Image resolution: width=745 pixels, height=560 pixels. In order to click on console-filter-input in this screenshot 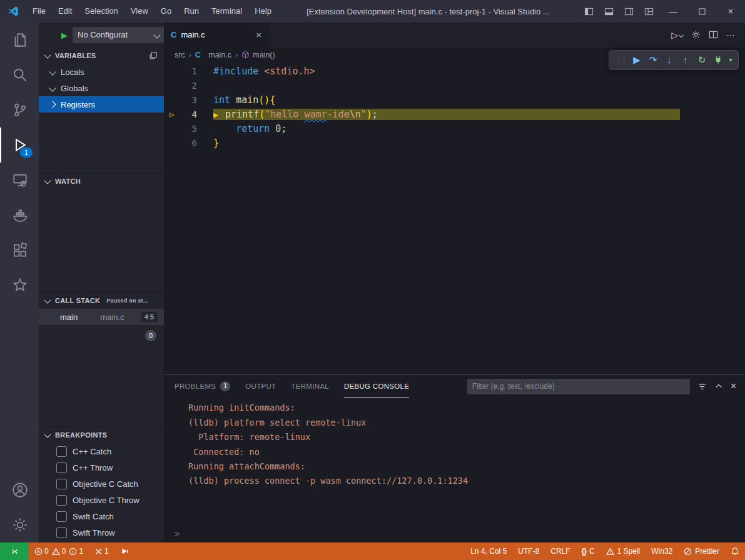, I will do `click(579, 386)`.